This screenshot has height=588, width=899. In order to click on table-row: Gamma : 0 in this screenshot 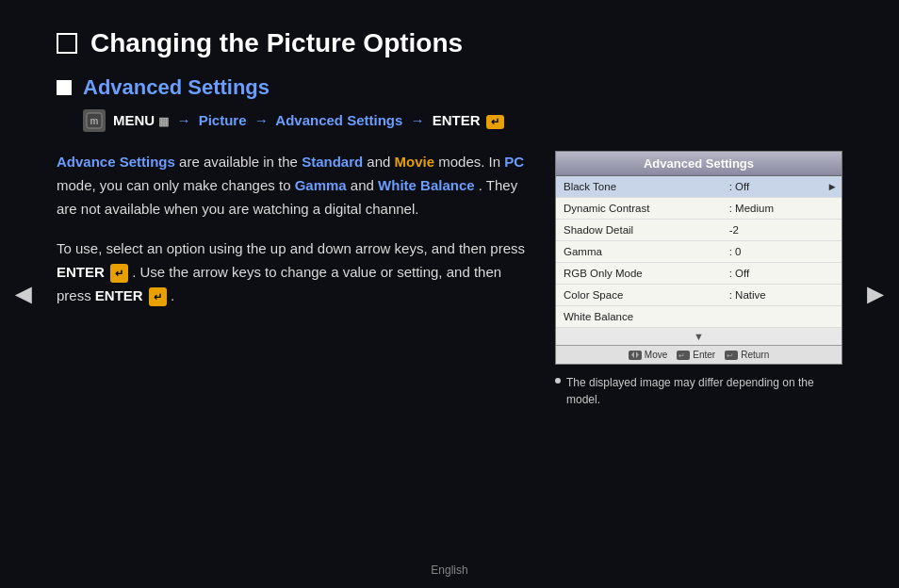, I will do `click(699, 253)`.